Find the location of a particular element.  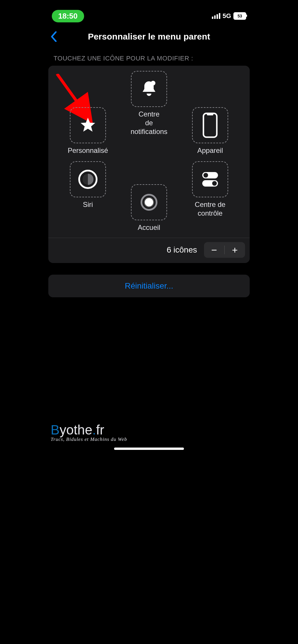

home-indicator is located at coordinates (149, 449).